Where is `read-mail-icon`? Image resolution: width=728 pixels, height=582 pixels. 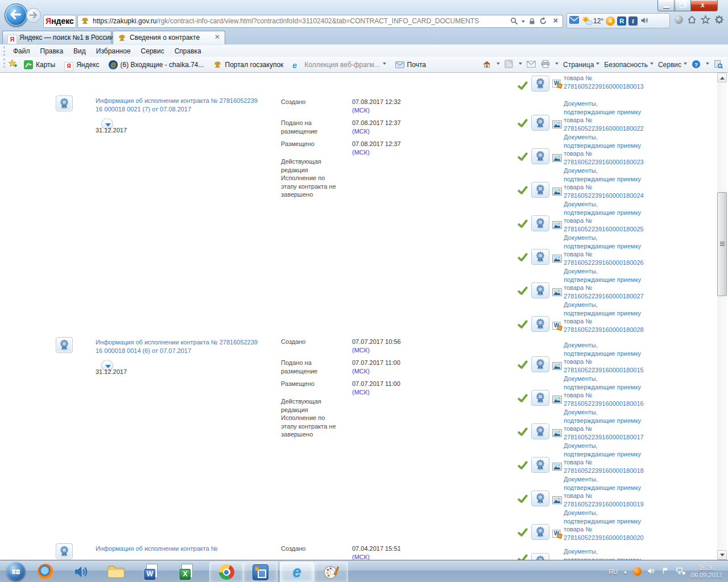
read-mail-icon is located at coordinates (531, 65).